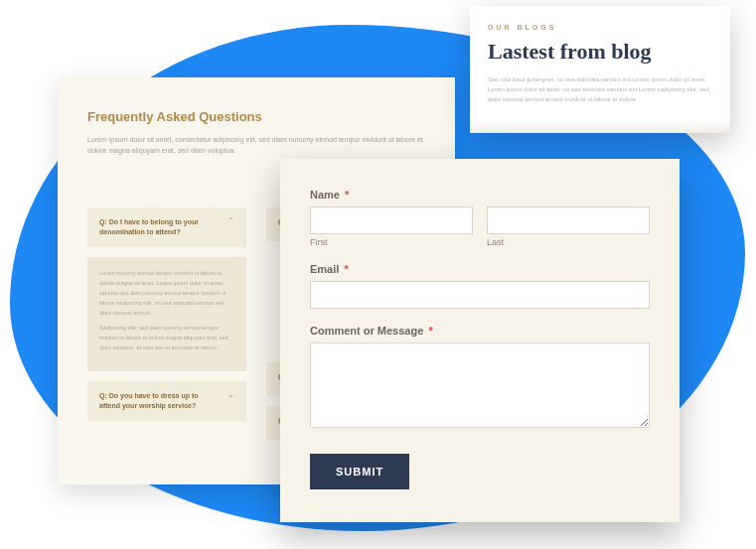  What do you see at coordinates (391, 220) in the screenshot?
I see `first-name-input` at bounding box center [391, 220].